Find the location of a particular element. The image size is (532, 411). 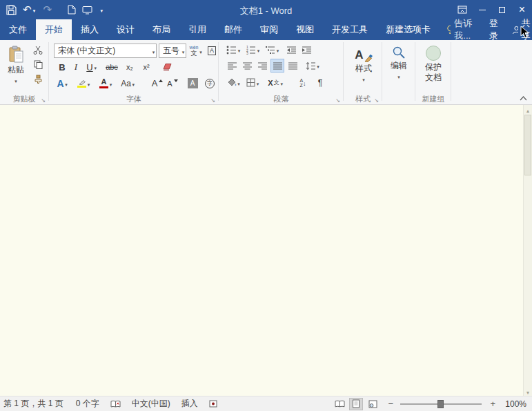

change-case-button: Aa is located at coordinates (128, 83).